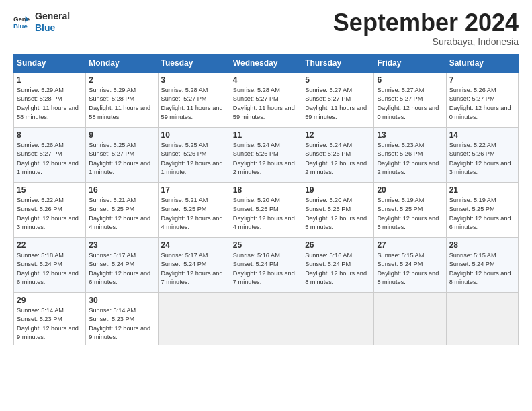  Describe the element at coordinates (266, 190) in the screenshot. I see `day-number: 18` at that location.